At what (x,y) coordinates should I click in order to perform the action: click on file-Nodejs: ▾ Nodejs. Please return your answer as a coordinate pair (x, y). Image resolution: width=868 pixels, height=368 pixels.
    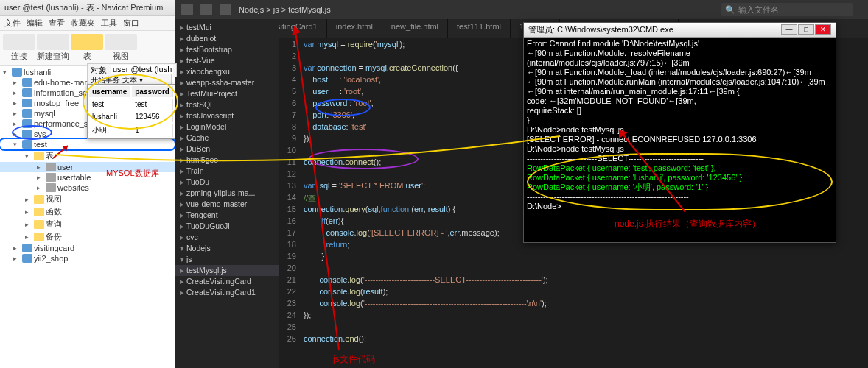
    Looking at the image, I should click on (227, 249).